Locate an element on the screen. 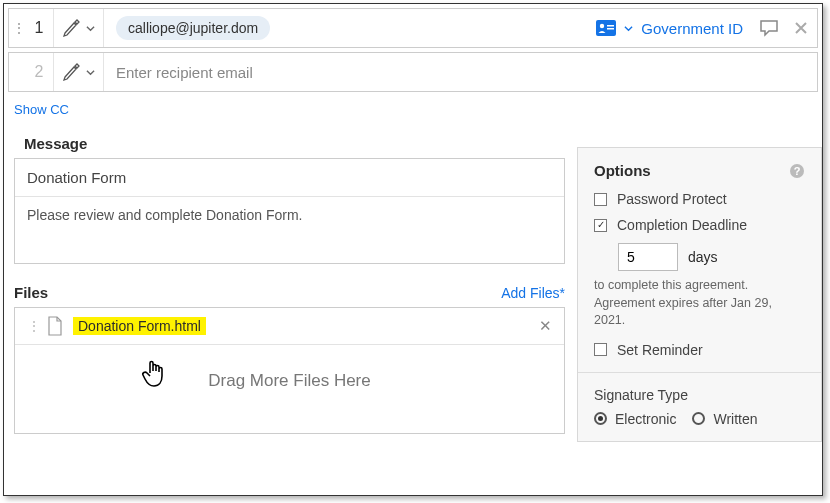 The height and width of the screenshot is (503, 830). file-icon is located at coordinates (55, 326).